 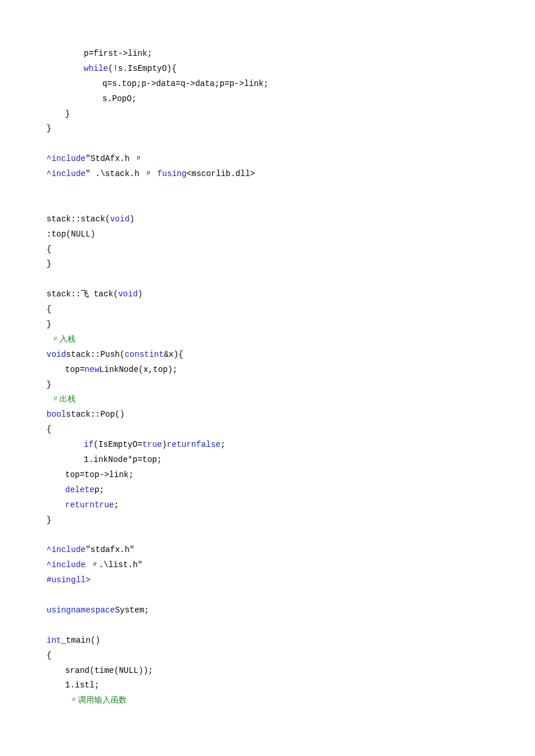 I want to click on keyword-token: returntrue, so click(x=90, y=505).